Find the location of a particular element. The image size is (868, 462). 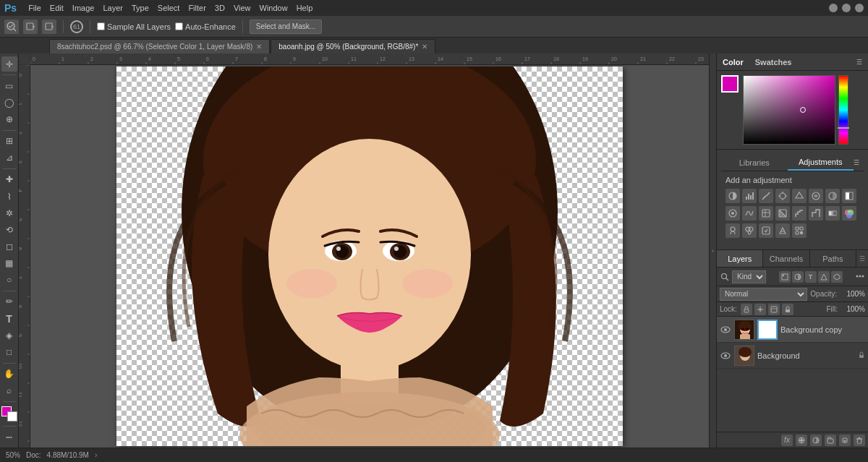

color-gradient-picker is located at coordinates (789, 110).